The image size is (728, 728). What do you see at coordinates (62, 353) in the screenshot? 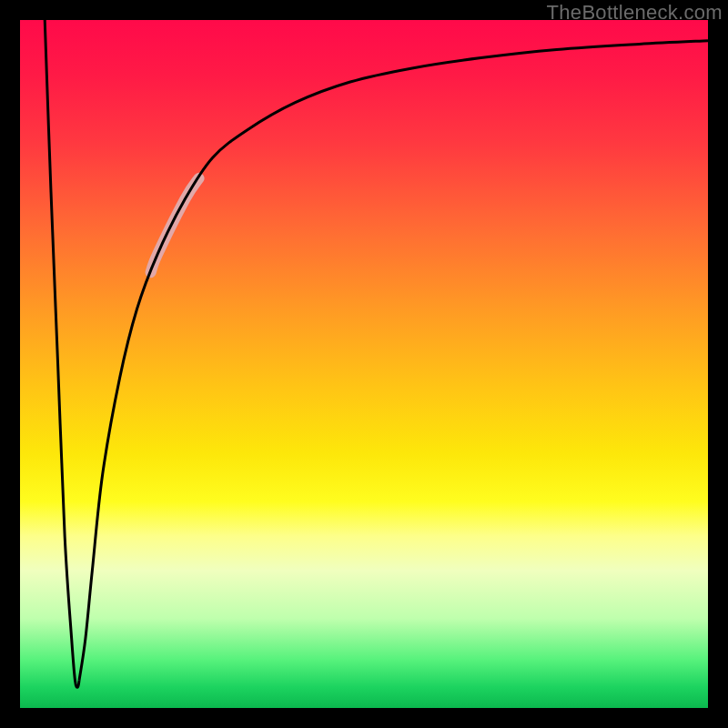
I see `left-dip-curve` at bounding box center [62, 353].